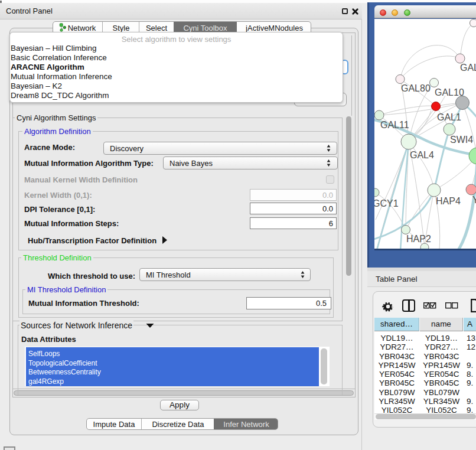  Describe the element at coordinates (448, 201) in the screenshot. I see `svg-text: HAP4` at that location.